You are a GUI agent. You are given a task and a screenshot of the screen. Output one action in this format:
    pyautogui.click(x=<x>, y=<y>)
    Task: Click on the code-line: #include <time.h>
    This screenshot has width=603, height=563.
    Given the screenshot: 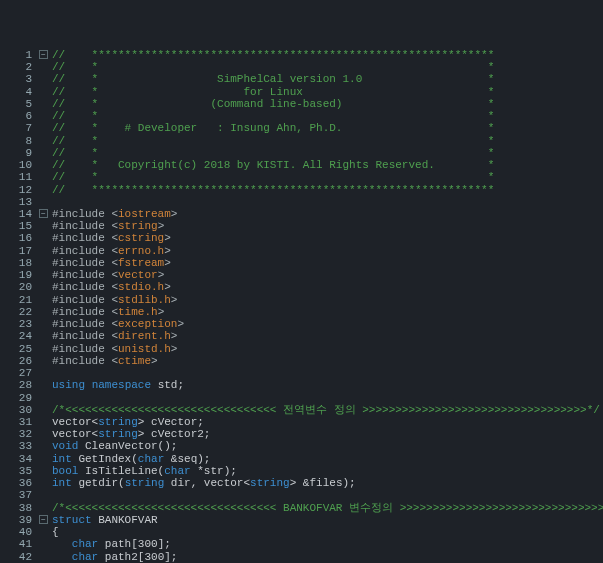 What is the action you would take?
    pyautogui.click(x=328, y=312)
    